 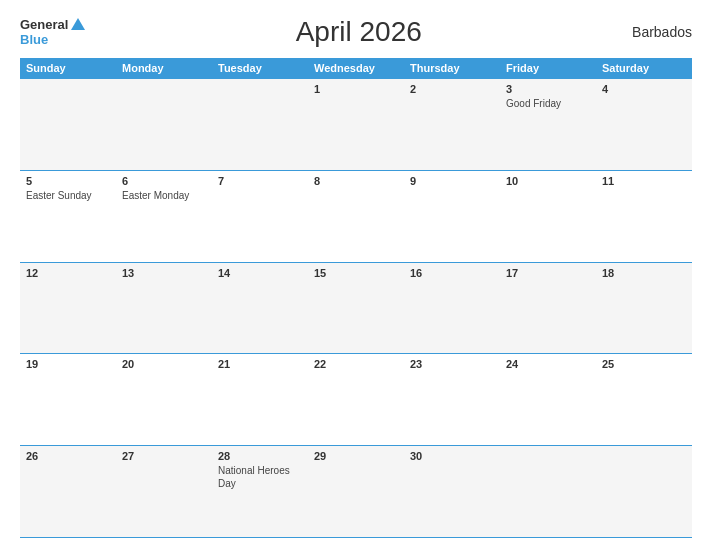 What do you see at coordinates (644, 400) in the screenshot?
I see `calendar-cell: 25` at bounding box center [644, 400].